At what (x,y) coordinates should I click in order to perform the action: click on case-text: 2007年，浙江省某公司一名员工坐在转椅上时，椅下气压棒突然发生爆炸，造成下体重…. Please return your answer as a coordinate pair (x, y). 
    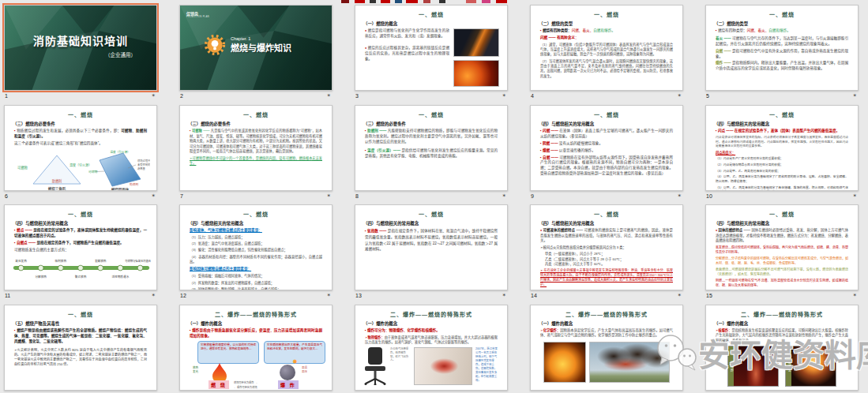
    Looking at the image, I should click on (487, 365).